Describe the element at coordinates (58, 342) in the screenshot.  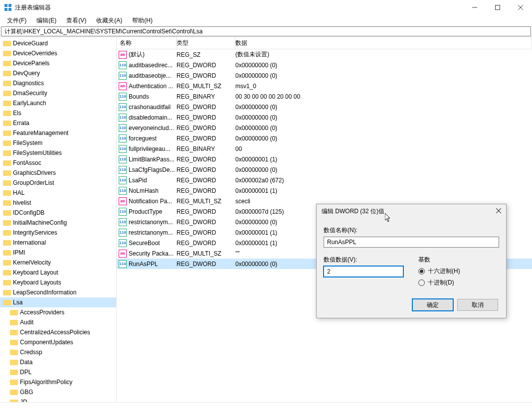
I see `tree-item: ComponentUpdates` at that location.